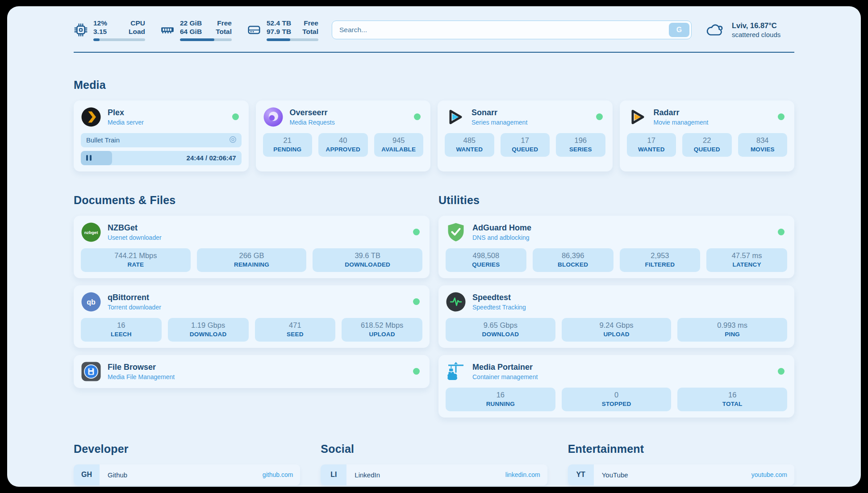 This screenshot has height=493, width=868. What do you see at coordinates (434, 464) in the screenshot?
I see `section-social: Social LI LinkedIn linkedin.com TW Twitt…` at bounding box center [434, 464].